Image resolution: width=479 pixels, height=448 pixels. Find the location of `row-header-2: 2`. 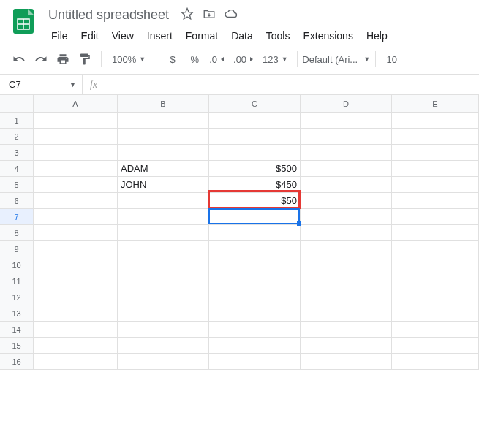

row-header-2: 2 is located at coordinates (17, 137).